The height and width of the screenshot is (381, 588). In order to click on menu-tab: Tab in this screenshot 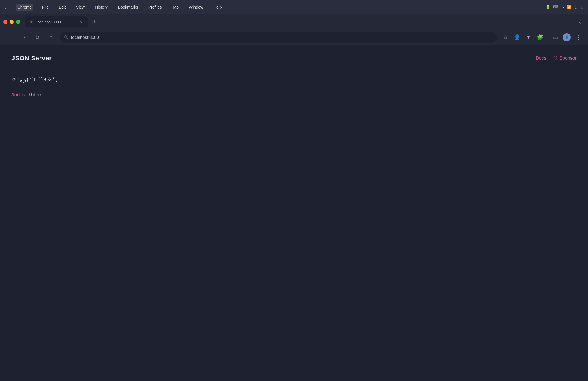, I will do `click(175, 7)`.